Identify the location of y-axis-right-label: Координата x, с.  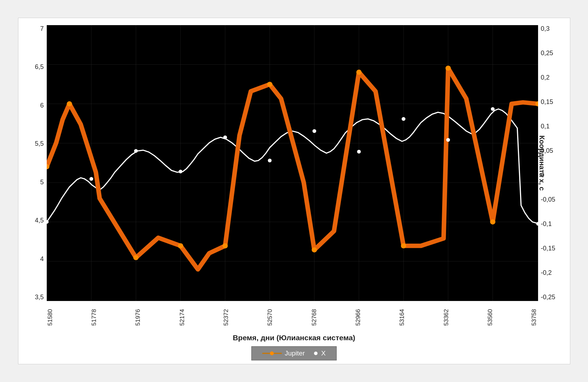
(542, 163).